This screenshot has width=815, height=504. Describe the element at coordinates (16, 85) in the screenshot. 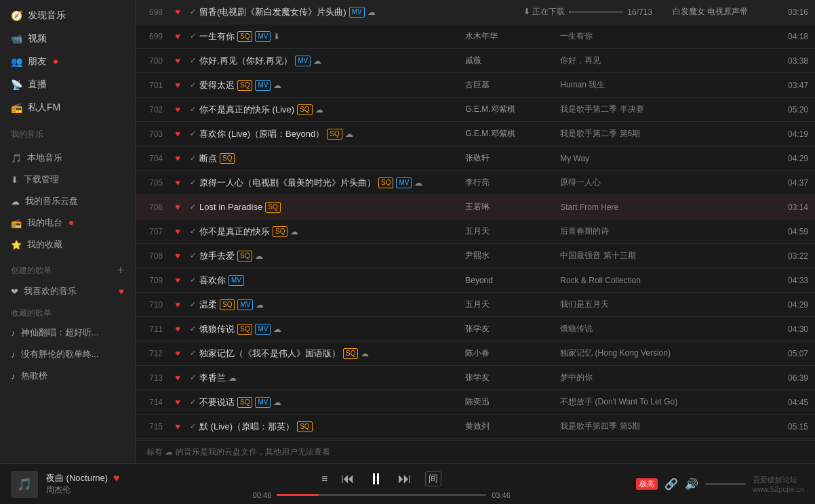

I see `live-icon: 📡` at that location.